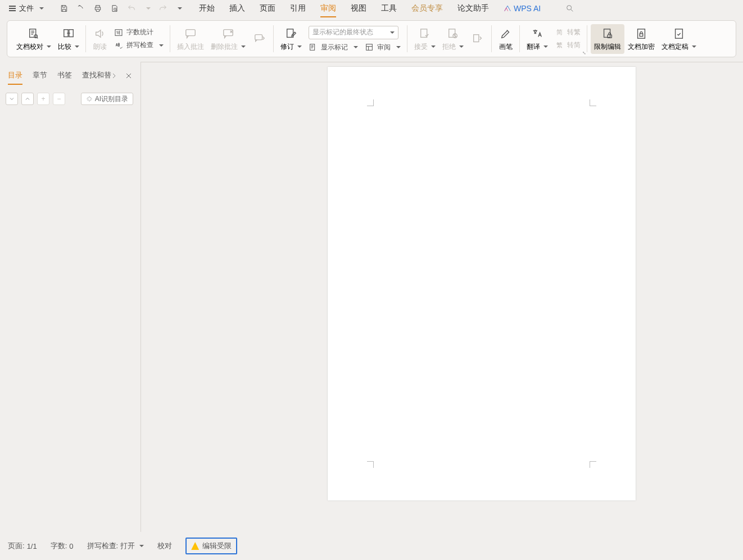 The height and width of the screenshot is (560, 743). What do you see at coordinates (453, 34) in the screenshot?
I see `reject-icon` at bounding box center [453, 34].